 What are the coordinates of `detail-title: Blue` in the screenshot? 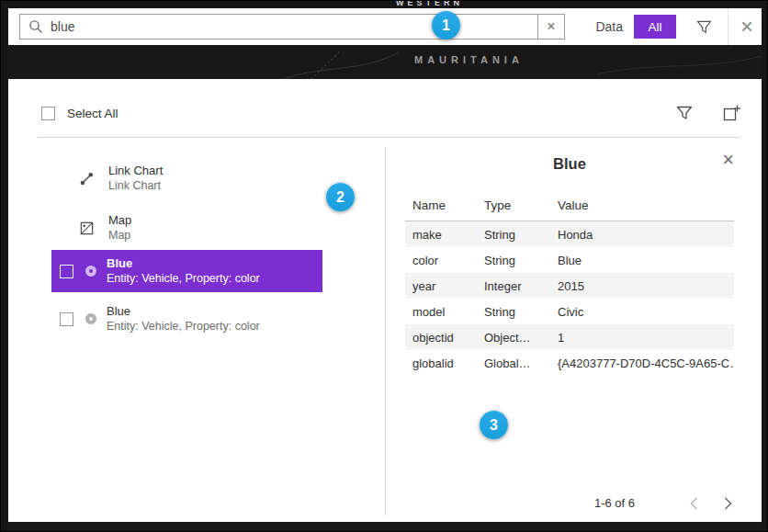 It's located at (570, 164).